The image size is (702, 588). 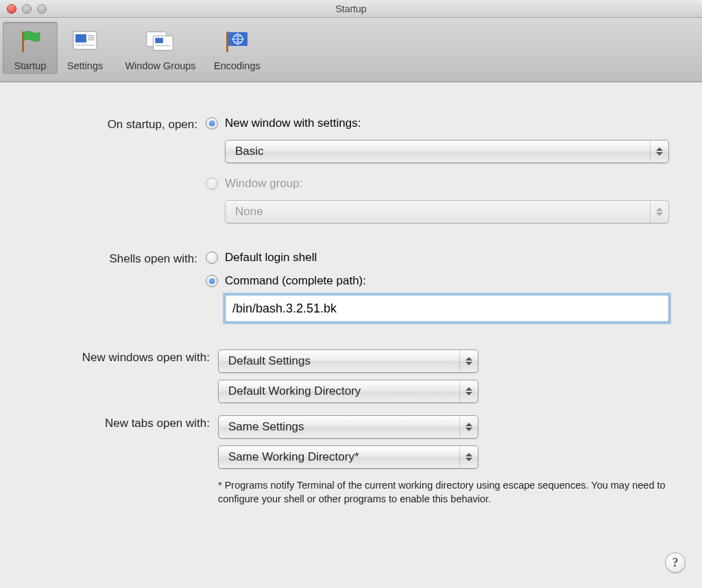 I want to click on command-path-input, so click(x=447, y=308).